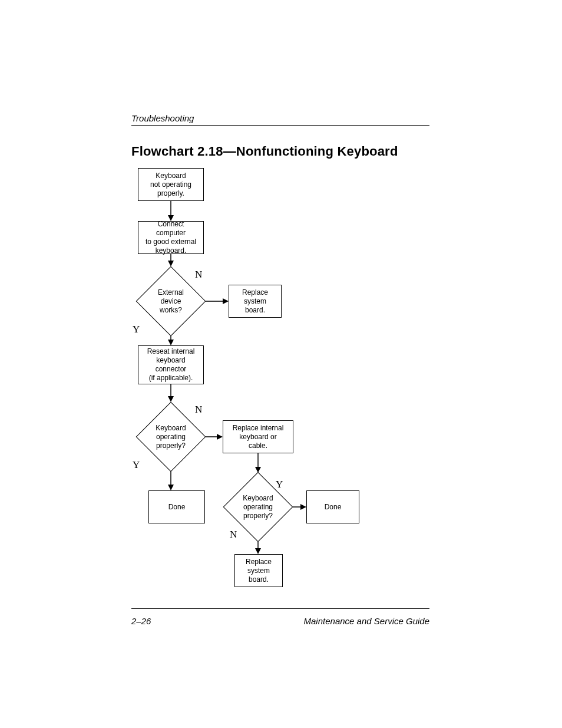 Image resolution: width=562 pixels, height=728 pixels. Describe the element at coordinates (177, 507) in the screenshot. I see `node-done-1: Done` at that location.